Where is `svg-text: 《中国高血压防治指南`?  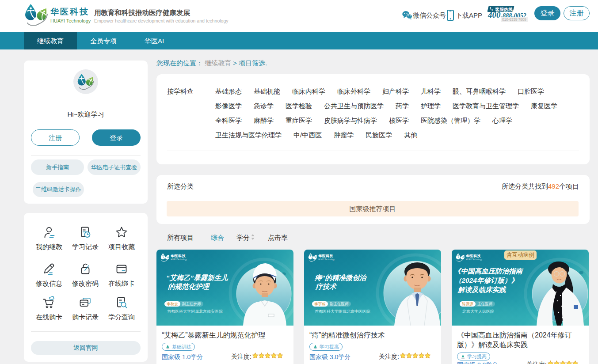
svg-text: 《中国高血压防治指南 is located at coordinates (489, 271).